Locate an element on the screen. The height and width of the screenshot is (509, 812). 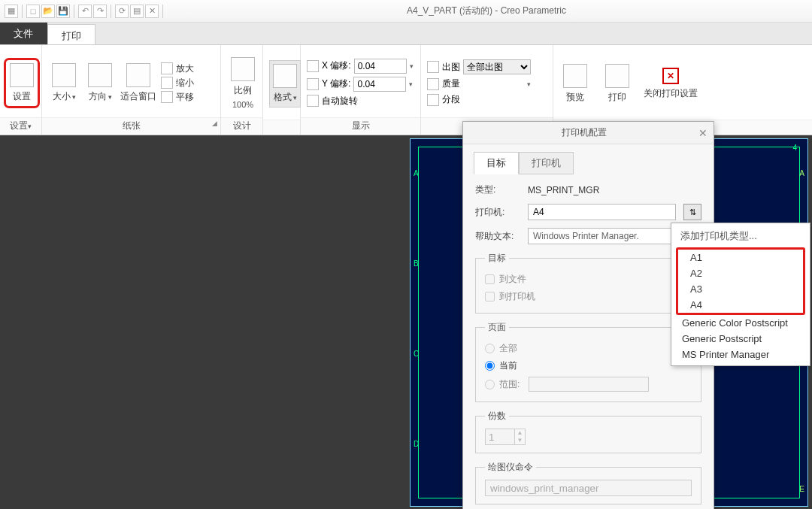
new-icon: □ is located at coordinates (33, 11).